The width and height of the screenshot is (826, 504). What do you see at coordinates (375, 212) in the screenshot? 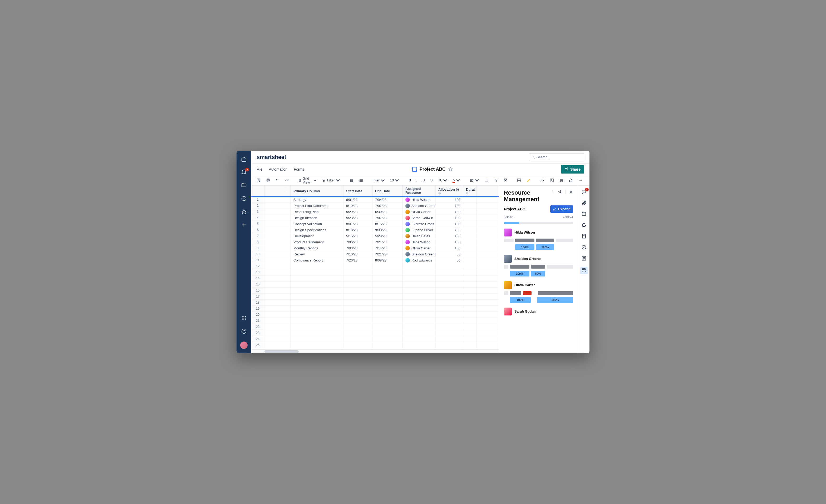
I see `table-row: 3 Resourcing Plan 5/29/23 6/30/23 Olivia…` at bounding box center [375, 212].